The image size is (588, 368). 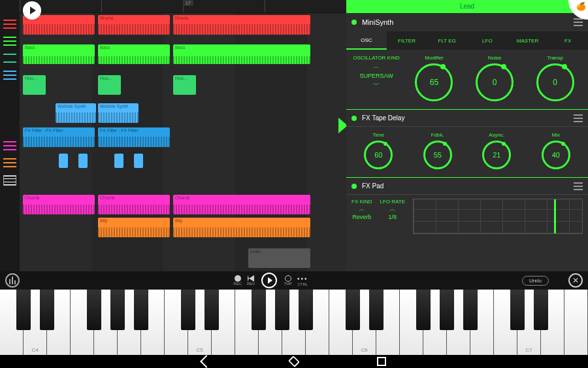 I want to click on tab-flteg: FLT EG, so click(x=447, y=41).